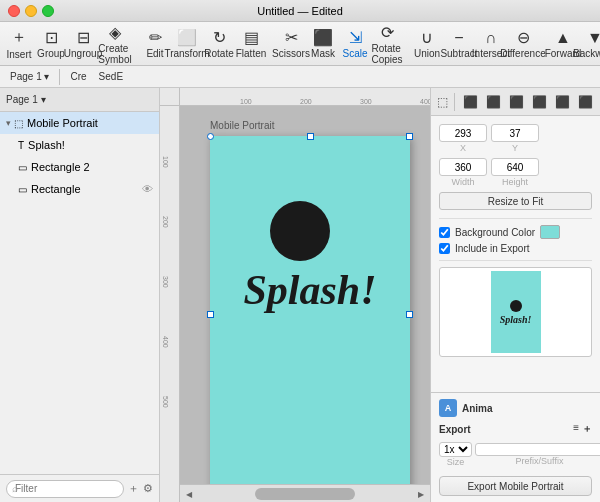  Describe the element at coordinates (523, 44) in the screenshot. I see `toolbar-difference: ⊖ Difference` at that location.